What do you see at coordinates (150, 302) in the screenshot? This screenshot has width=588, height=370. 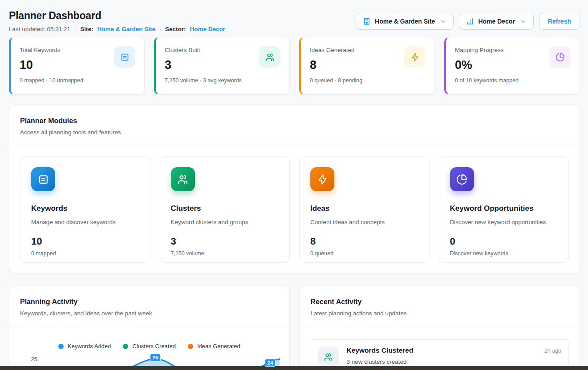 I see `planning-activity-title: Planning Activity` at bounding box center [150, 302].